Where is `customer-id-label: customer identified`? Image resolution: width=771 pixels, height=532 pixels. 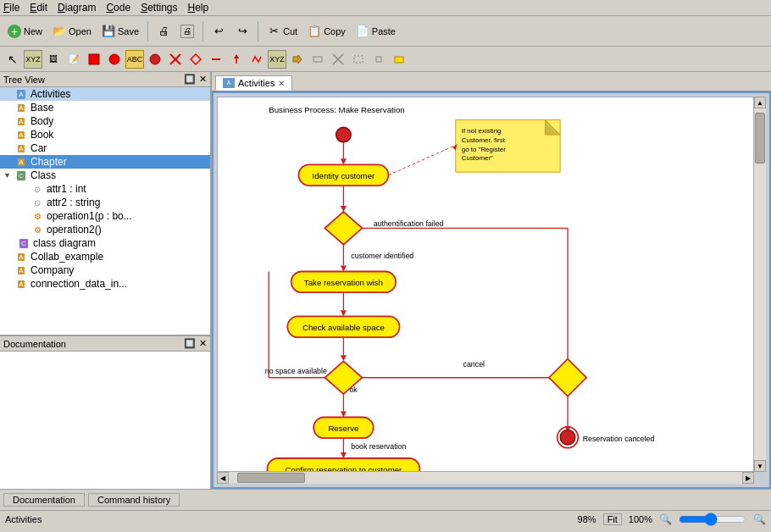 customer-id-label: customer identified is located at coordinates (382, 256).